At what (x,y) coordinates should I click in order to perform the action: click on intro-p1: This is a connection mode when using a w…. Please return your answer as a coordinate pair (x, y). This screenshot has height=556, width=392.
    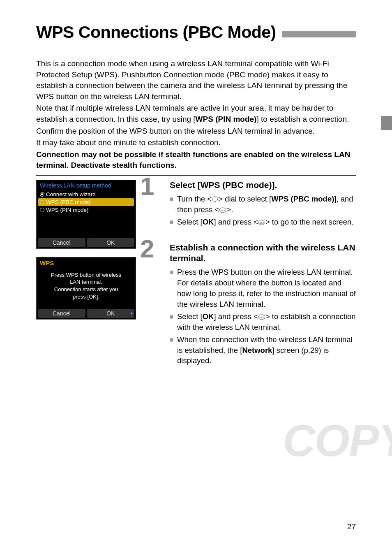
    Looking at the image, I should click on (196, 80).